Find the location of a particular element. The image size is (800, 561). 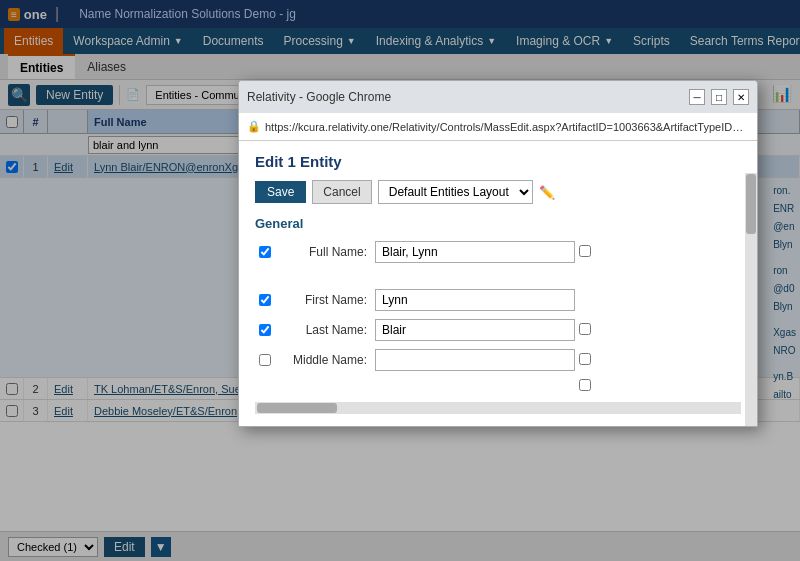

middlename-extra-checkbox is located at coordinates (589, 360).